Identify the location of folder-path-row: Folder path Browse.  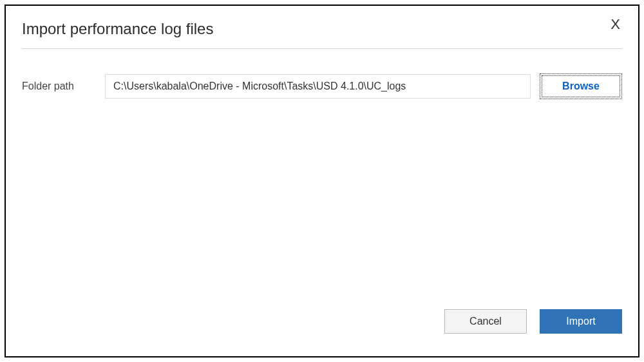
(322, 74).